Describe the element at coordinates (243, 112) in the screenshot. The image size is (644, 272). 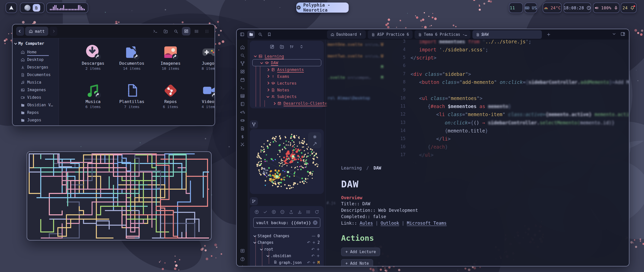
I see `ribbon-codepct: <%` at that location.